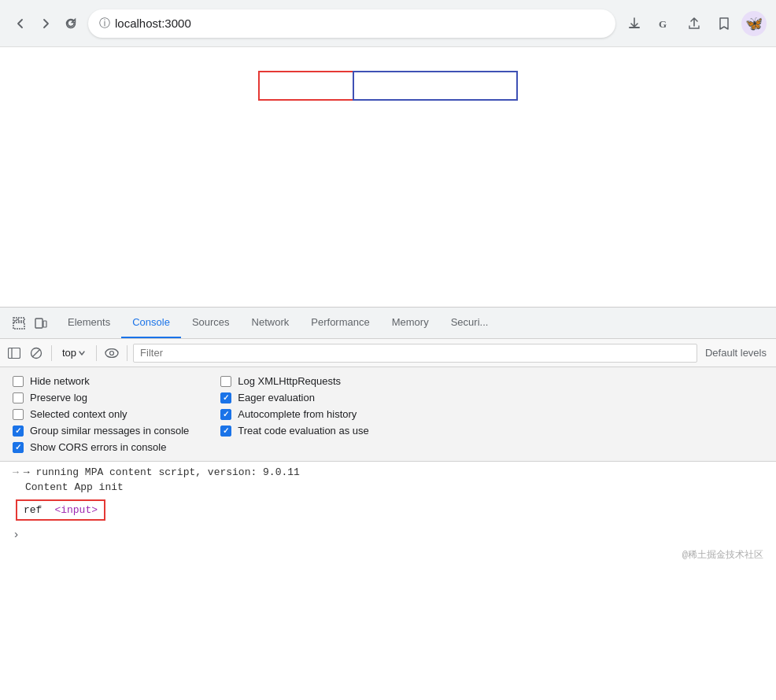 The image size is (776, 700). What do you see at coordinates (101, 398) in the screenshot?
I see `setting-preserve-log: Preserve log` at bounding box center [101, 398].